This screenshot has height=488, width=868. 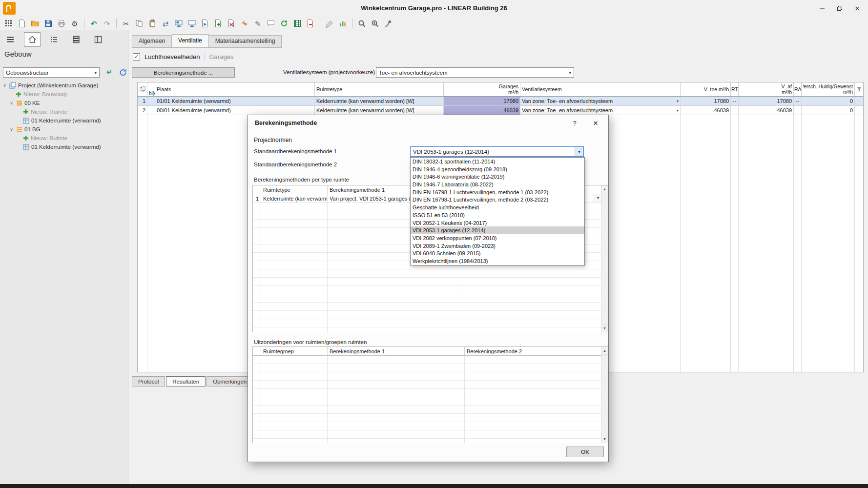 I want to click on col-rt: RT, so click(x=735, y=89).